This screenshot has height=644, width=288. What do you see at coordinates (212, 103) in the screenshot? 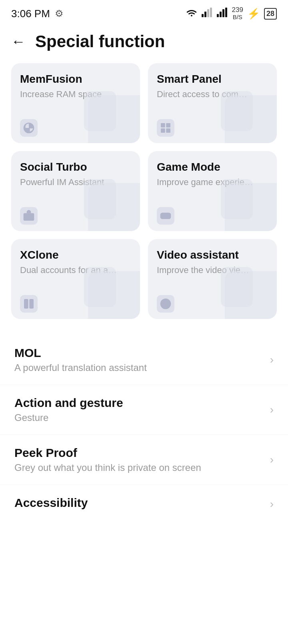
I see `card-smart-panel: Smart Panel Direct access to com…` at bounding box center [212, 103].